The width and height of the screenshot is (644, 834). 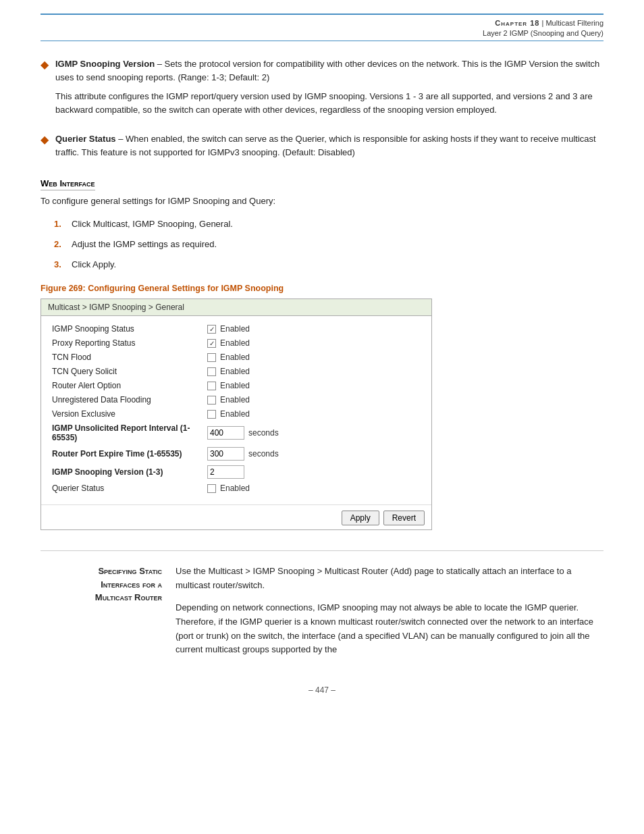 I want to click on checkbox-tcn-flood, so click(x=212, y=358).